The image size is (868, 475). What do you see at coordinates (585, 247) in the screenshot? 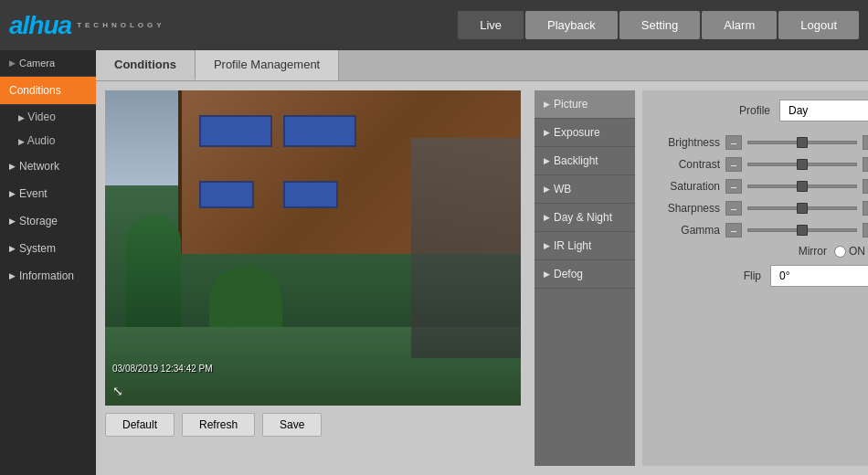
I see `settings-item-ir-light: ▶ IR Light` at bounding box center [585, 247].